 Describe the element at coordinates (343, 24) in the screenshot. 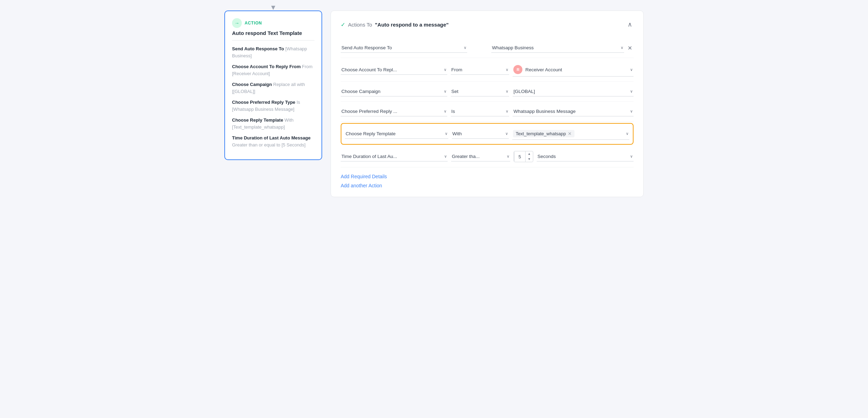

I see `check-icon: ✓` at that location.